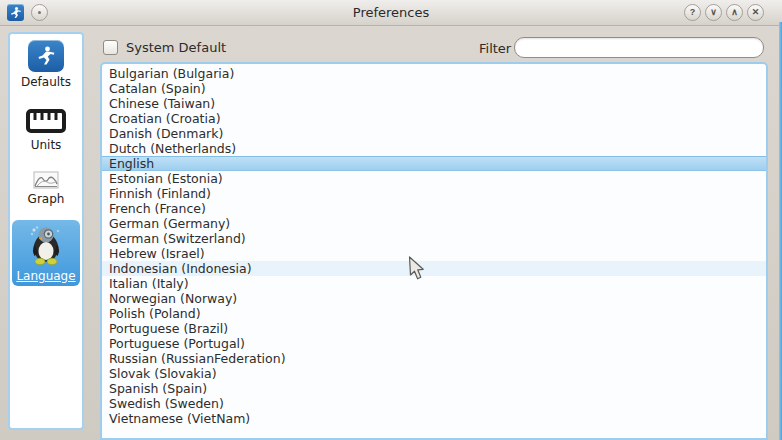  I want to click on sidebar-item-defaults: Defaults, so click(46, 64).